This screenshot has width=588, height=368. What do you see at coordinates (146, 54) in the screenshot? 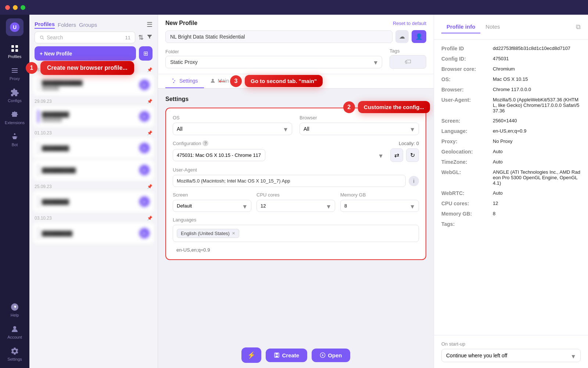
I see `multi-select-button: ⊞` at bounding box center [146, 54].